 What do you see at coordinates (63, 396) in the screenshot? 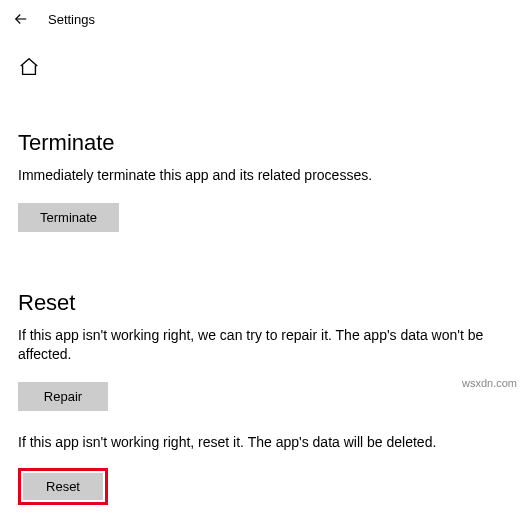
I see `repair-button: Repair` at bounding box center [63, 396].